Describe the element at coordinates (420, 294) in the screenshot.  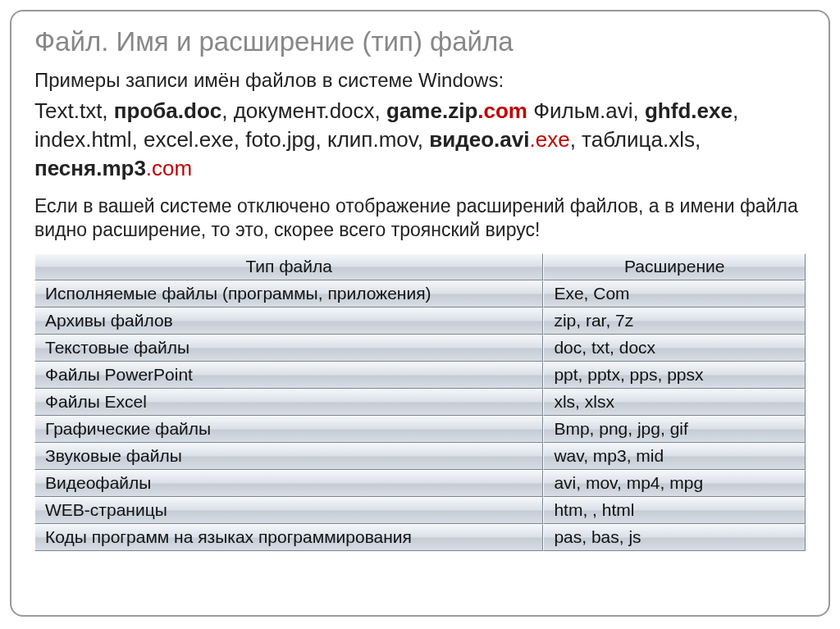
I see `table-row: Исполняемые файлы (программы, приложения…` at that location.